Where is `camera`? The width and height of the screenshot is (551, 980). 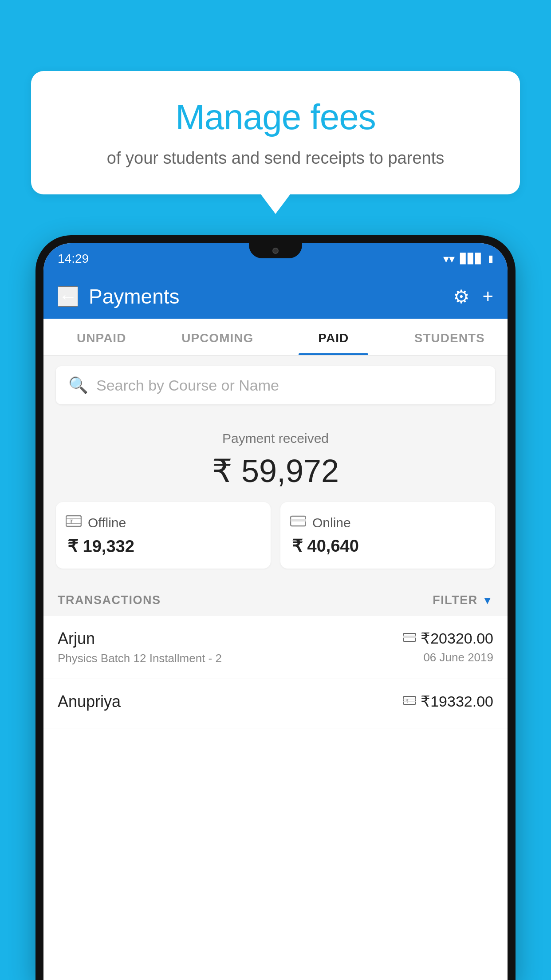
camera is located at coordinates (276, 251).